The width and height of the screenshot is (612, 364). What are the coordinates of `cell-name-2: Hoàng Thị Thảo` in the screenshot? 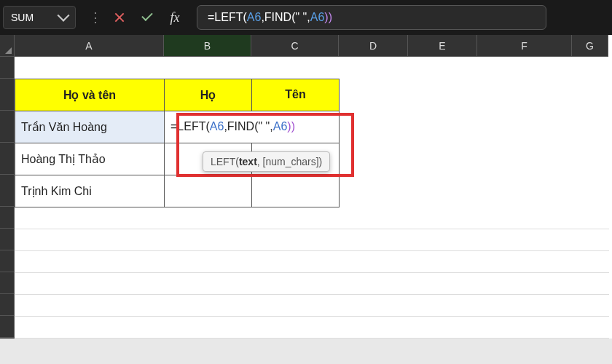 It's located at (90, 159).